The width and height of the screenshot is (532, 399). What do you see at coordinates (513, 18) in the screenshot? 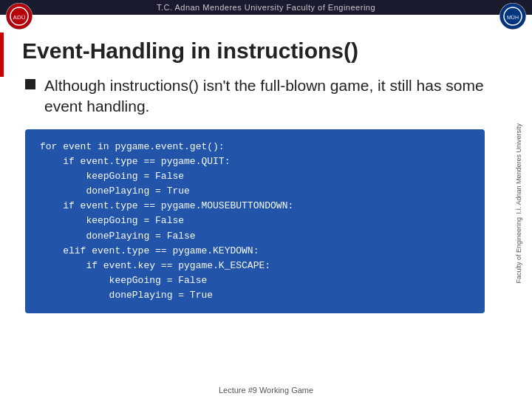
I see `svg-text: MÜH` at bounding box center [513, 18].